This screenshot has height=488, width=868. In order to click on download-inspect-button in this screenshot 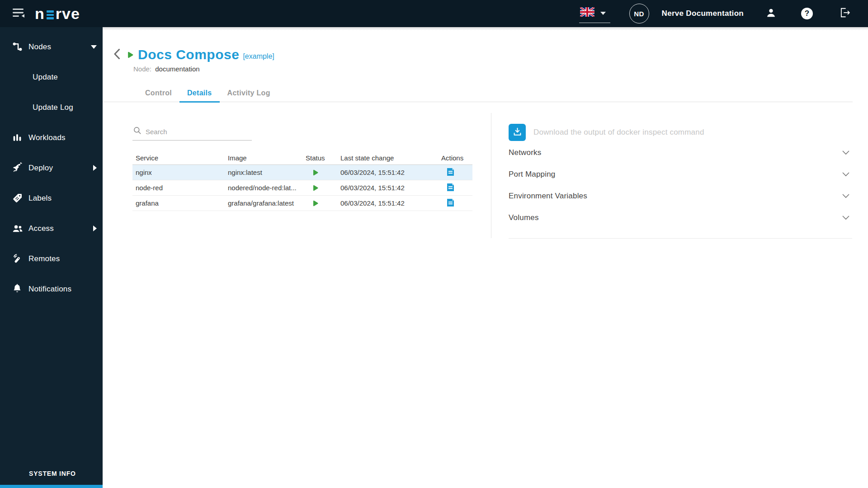, I will do `click(517, 132)`.